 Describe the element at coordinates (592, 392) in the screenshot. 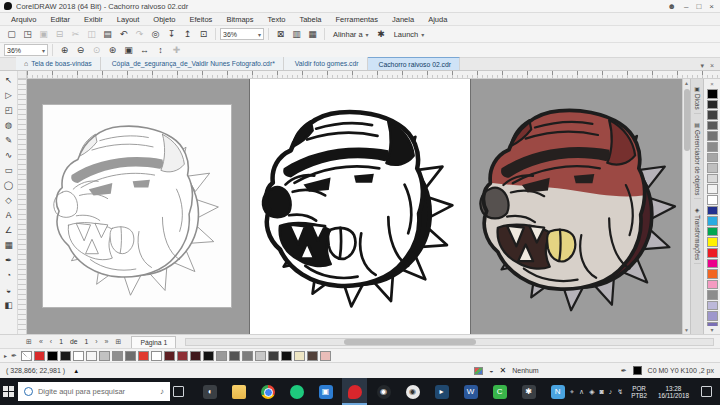

I see `tray-shield: ◈` at that location.